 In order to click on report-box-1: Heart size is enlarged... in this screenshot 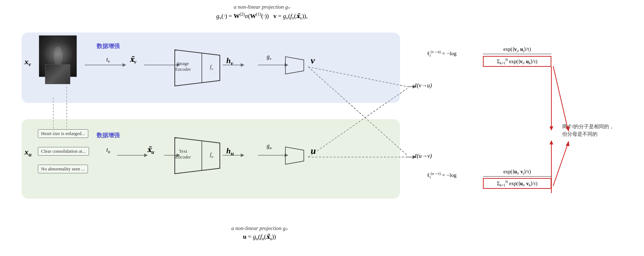, I will do `click(63, 134)`.